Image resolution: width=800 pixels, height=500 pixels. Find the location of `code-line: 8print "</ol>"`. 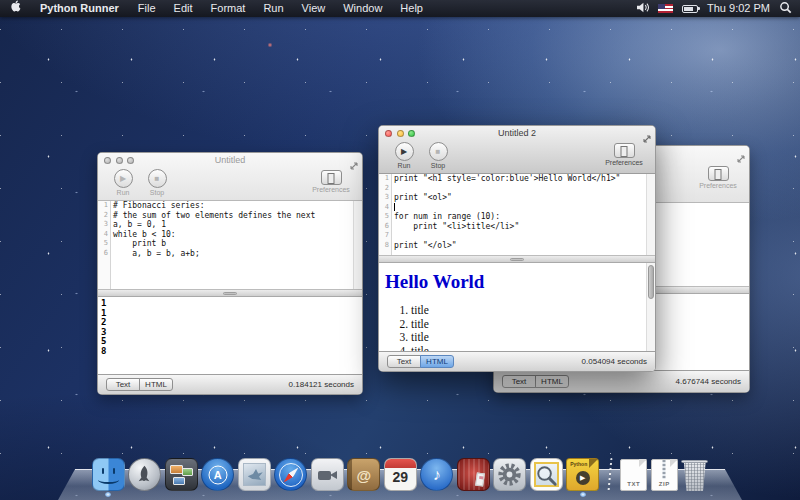

code-line: 8print "</ol>" is located at coordinates (517, 246).